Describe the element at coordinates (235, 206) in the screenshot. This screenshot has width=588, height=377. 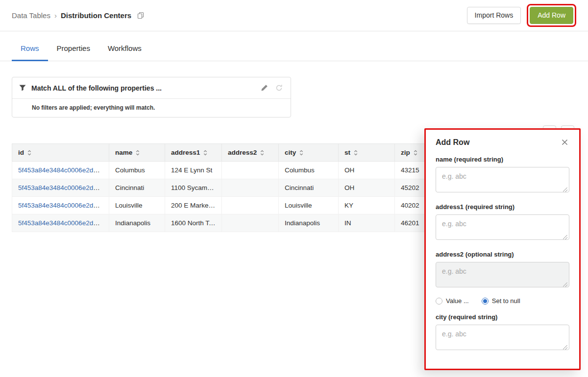
I see `table-row: 5f453a84e3484c0006e2d2bc Louisville 200 …` at that location.